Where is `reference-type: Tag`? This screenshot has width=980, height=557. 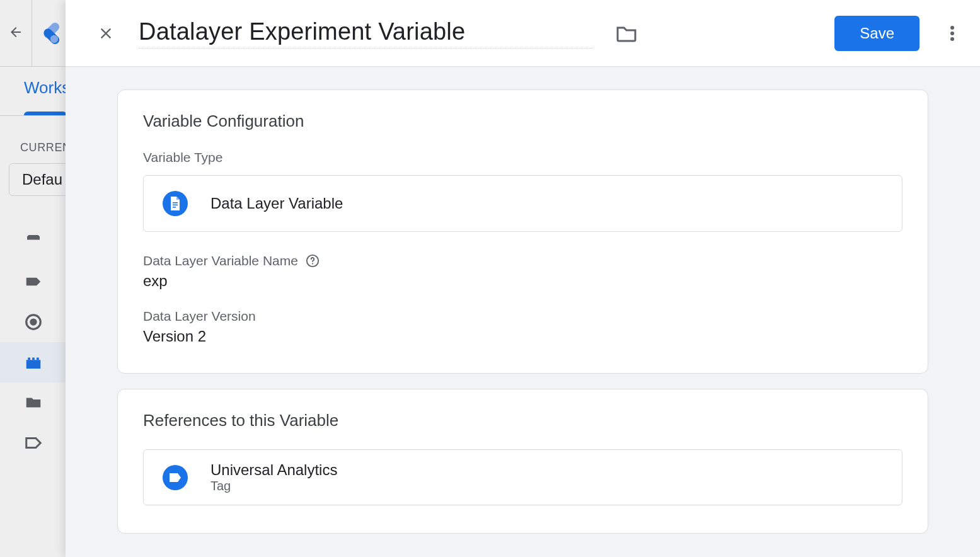
reference-type: Tag is located at coordinates (274, 486).